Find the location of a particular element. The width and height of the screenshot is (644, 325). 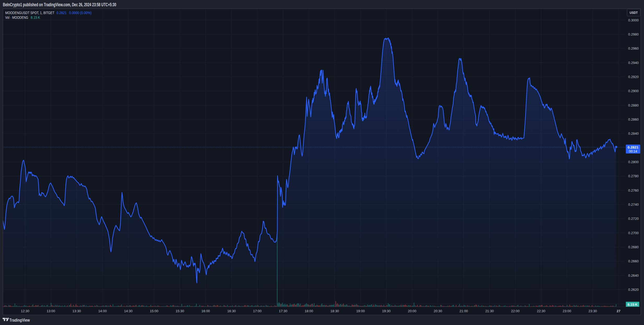

svg-text: 17:00 is located at coordinates (257, 311).